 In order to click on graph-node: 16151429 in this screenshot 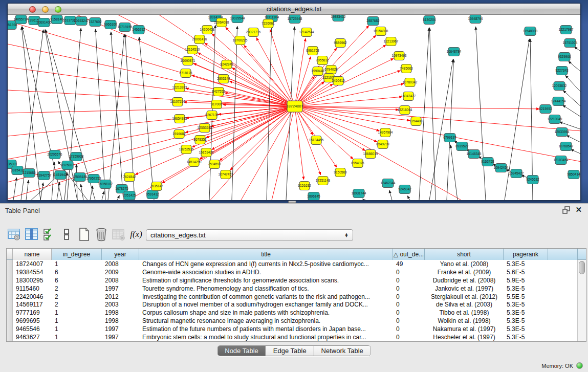, I will do `click(207, 152)`.